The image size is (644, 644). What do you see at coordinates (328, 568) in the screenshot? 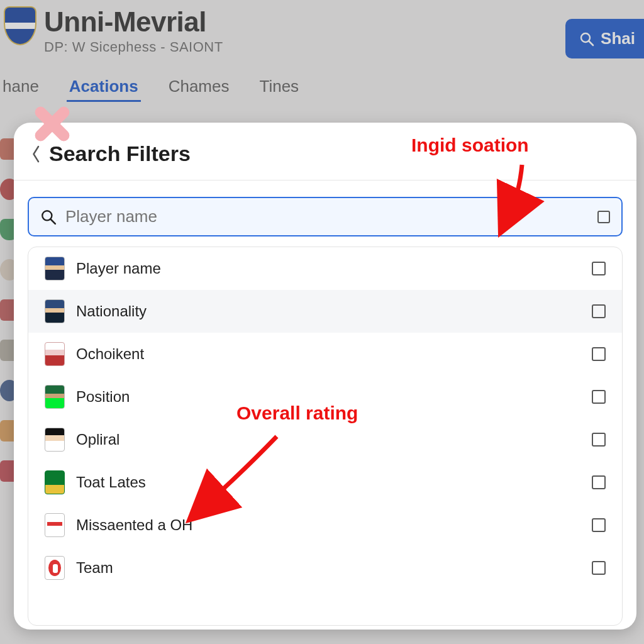
I see `filter-label: Team` at bounding box center [328, 568].